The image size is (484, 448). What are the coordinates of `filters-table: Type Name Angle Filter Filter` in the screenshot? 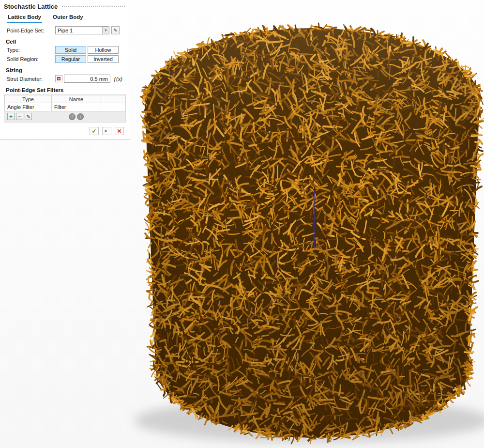 It's located at (65, 103).